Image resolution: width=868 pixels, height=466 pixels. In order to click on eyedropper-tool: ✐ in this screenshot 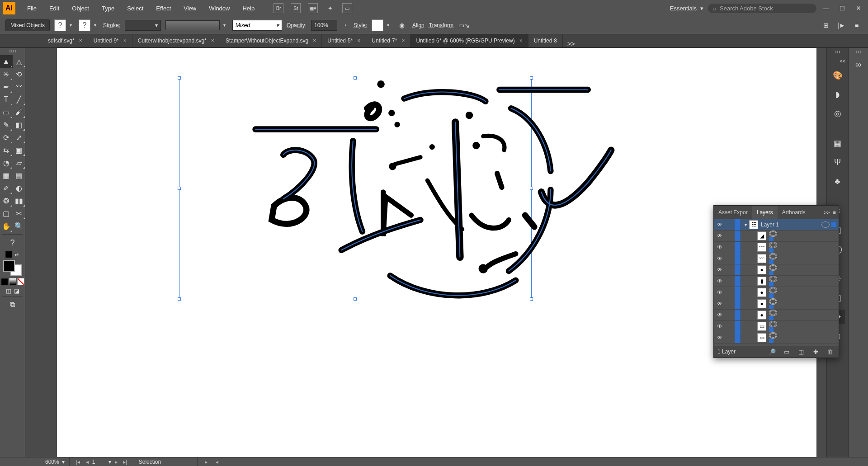, I will do `click(6, 188)`.